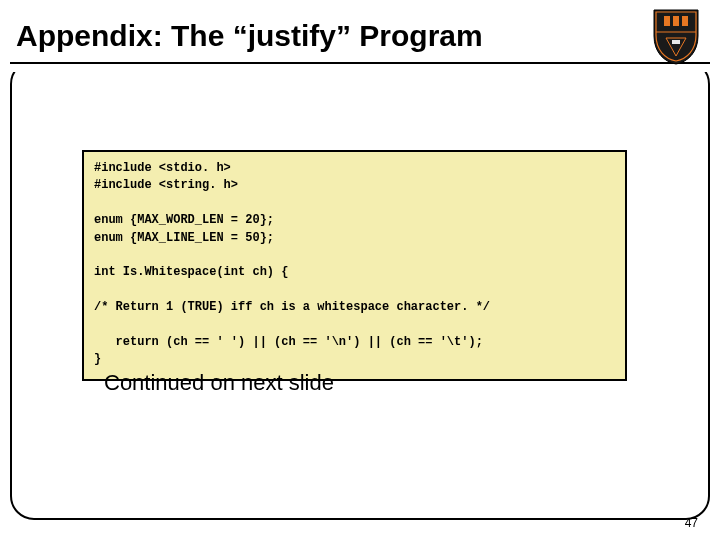  I want to click on slide-title: Appendix: The “justify” Program, so click(250, 36).